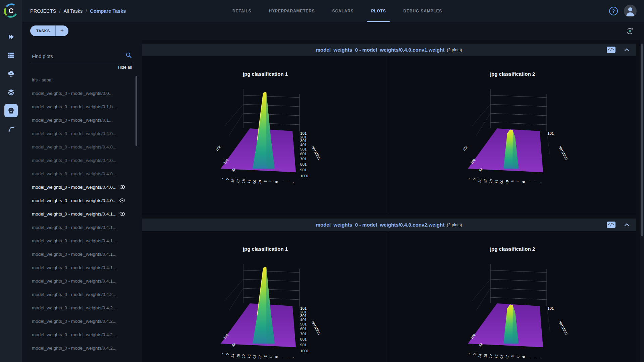 The height and width of the screenshot is (362, 644). What do you see at coordinates (305, 176) in the screenshot?
I see `svg-text: 1001` at bounding box center [305, 176].